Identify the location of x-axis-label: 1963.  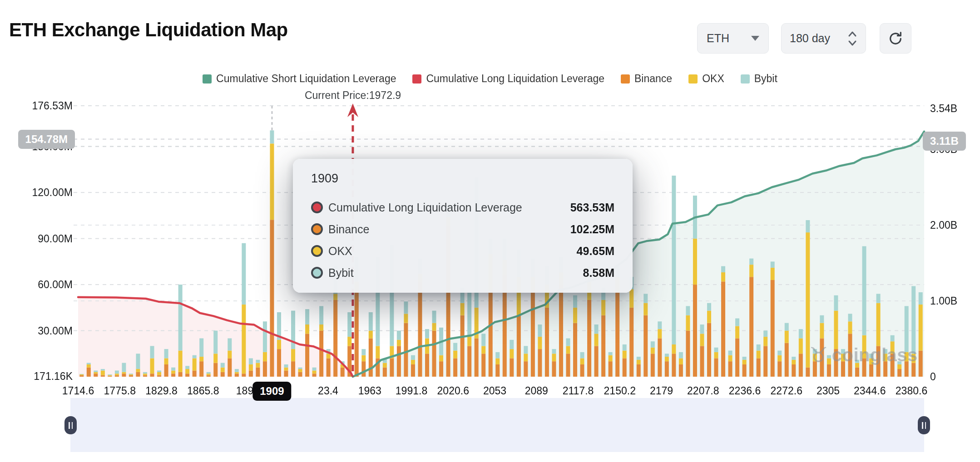
(370, 391).